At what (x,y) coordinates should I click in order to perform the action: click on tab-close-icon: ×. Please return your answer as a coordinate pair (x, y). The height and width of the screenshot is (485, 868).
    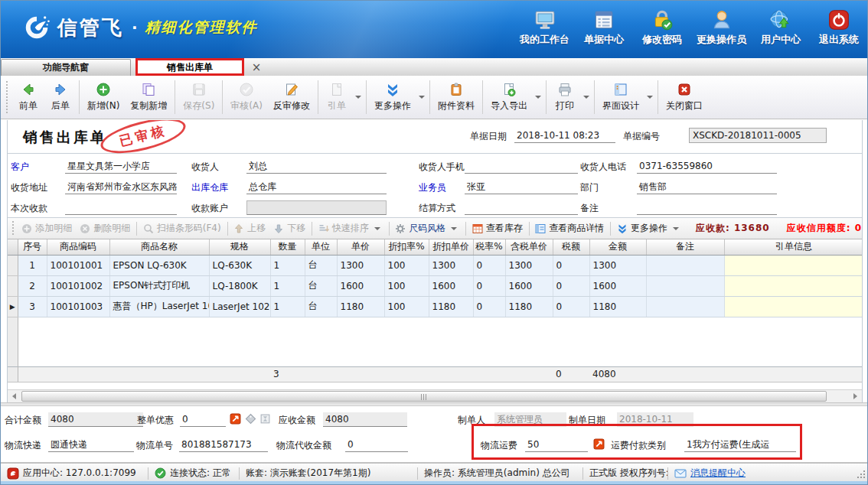
    Looking at the image, I should click on (256, 68).